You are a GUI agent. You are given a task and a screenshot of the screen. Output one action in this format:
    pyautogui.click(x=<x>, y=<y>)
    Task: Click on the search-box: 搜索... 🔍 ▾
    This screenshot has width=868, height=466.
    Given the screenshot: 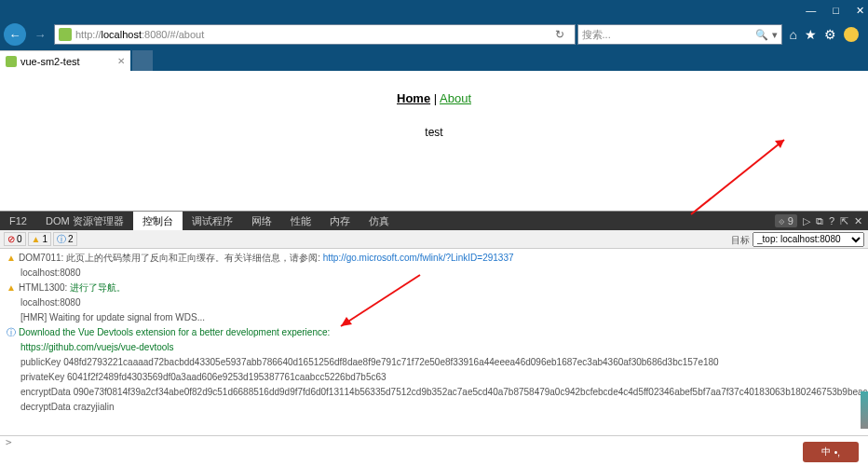 What is the action you would take?
    pyautogui.click(x=680, y=34)
    